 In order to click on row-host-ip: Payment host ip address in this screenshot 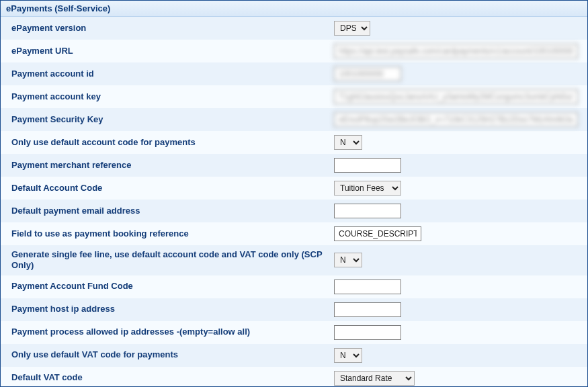, I will do `click(294, 310)`.